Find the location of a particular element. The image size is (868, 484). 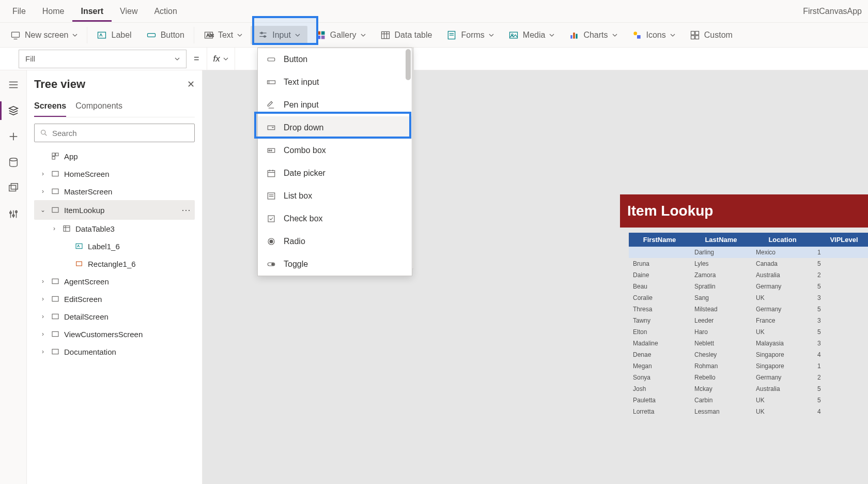

input-button: Input is located at coordinates (279, 35).